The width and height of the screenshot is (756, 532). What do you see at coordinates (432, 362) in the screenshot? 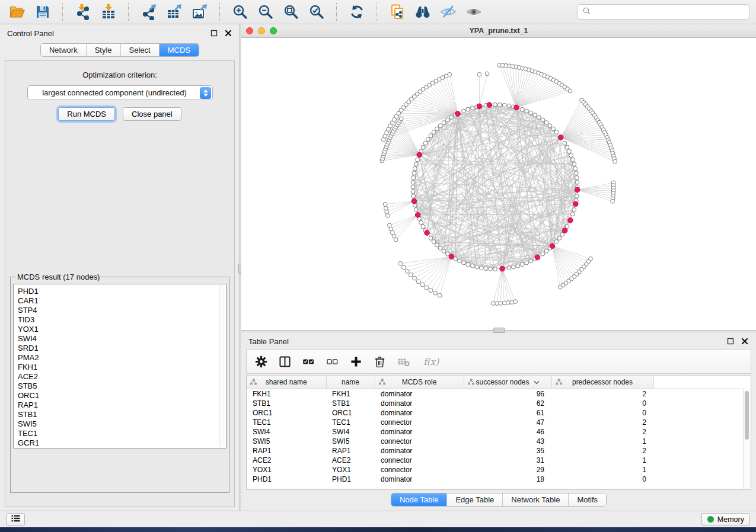
I see `svg-text: f(x)` at bounding box center [432, 362].